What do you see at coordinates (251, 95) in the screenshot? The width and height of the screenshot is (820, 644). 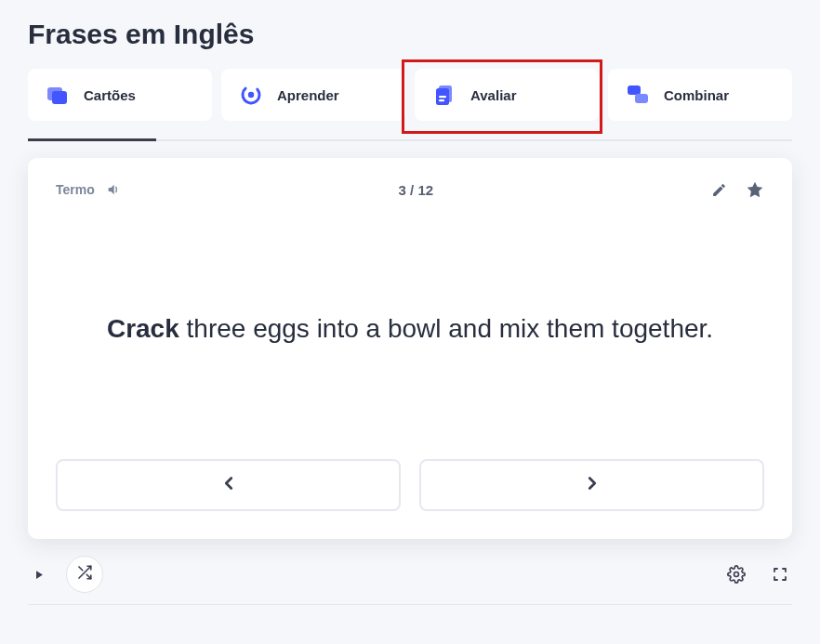 I see `learn-icon` at bounding box center [251, 95].